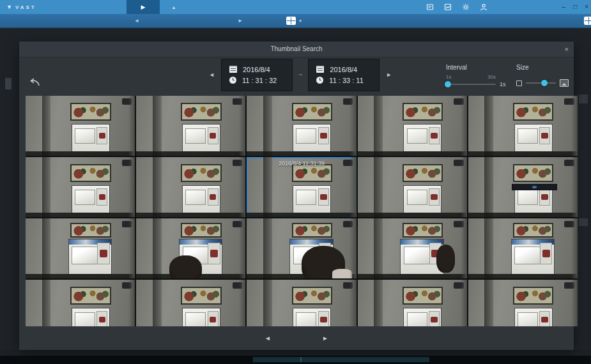 This screenshot has height=364, width=591. What do you see at coordinates (484, 7) in the screenshot?
I see `user-icon` at bounding box center [484, 7].